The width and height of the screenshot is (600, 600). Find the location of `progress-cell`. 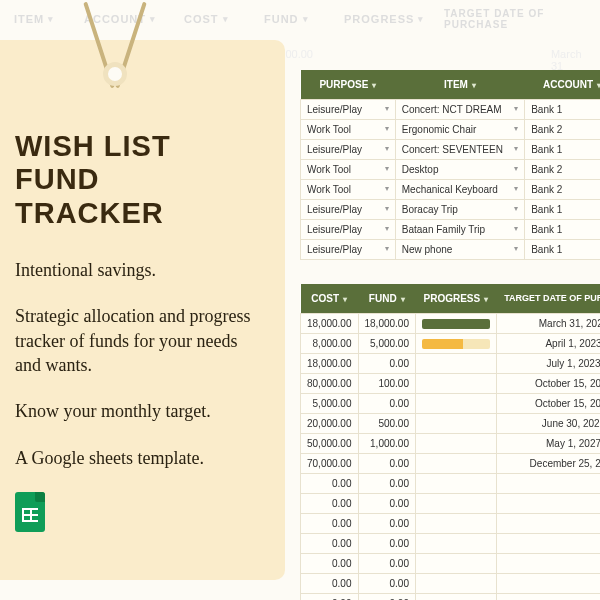

progress-cell is located at coordinates (456, 424).